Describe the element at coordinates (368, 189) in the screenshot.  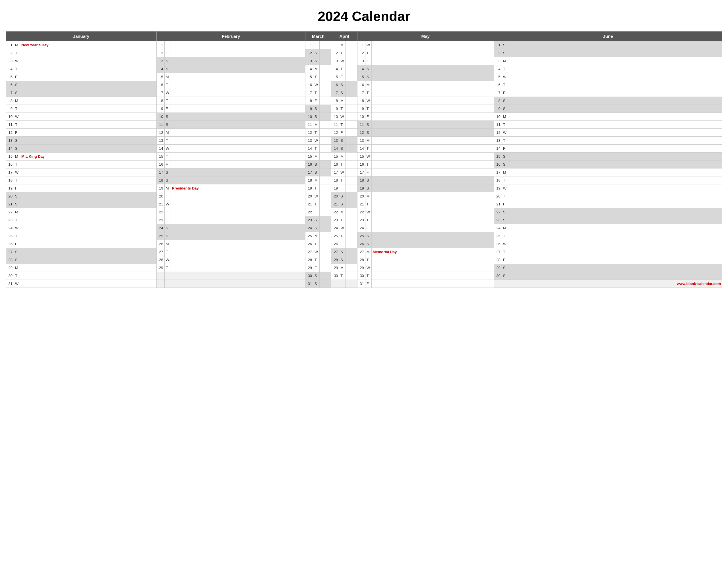
I see `day-letter-may-19: S` at that location.